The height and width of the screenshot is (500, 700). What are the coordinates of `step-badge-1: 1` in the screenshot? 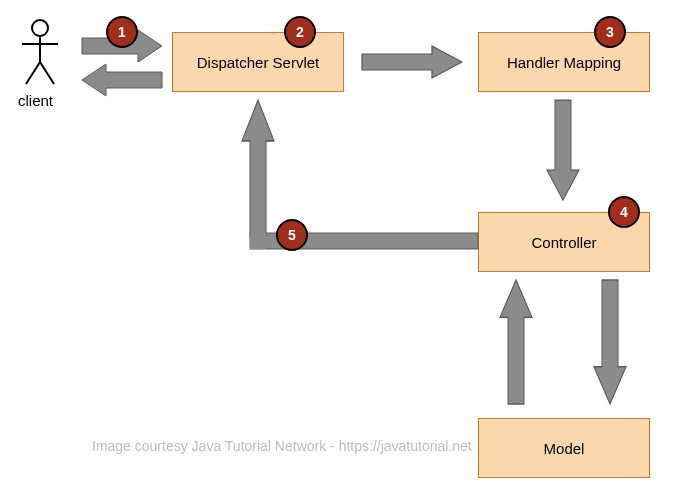 It's located at (122, 32).